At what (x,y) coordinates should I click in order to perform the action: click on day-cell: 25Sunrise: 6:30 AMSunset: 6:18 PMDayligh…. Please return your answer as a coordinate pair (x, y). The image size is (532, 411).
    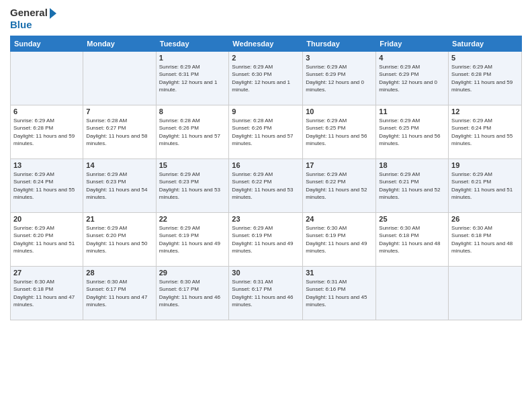
    Looking at the image, I should click on (412, 240).